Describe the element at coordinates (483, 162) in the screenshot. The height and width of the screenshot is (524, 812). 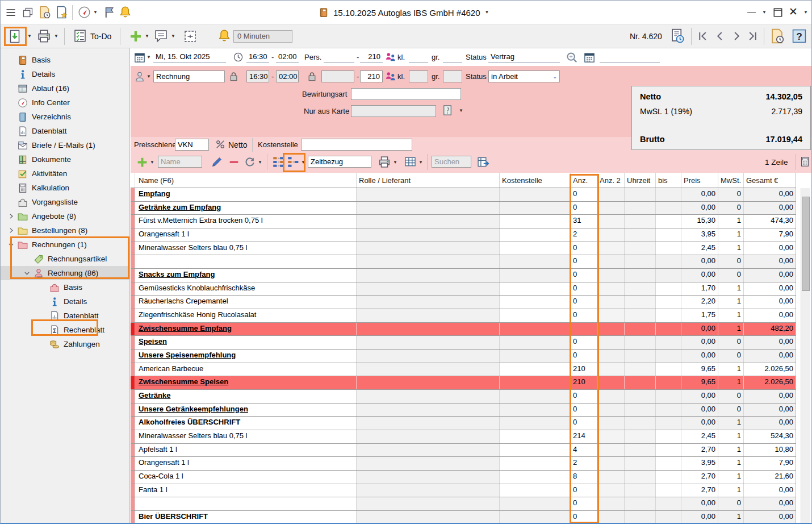
I see `export-table-button` at that location.